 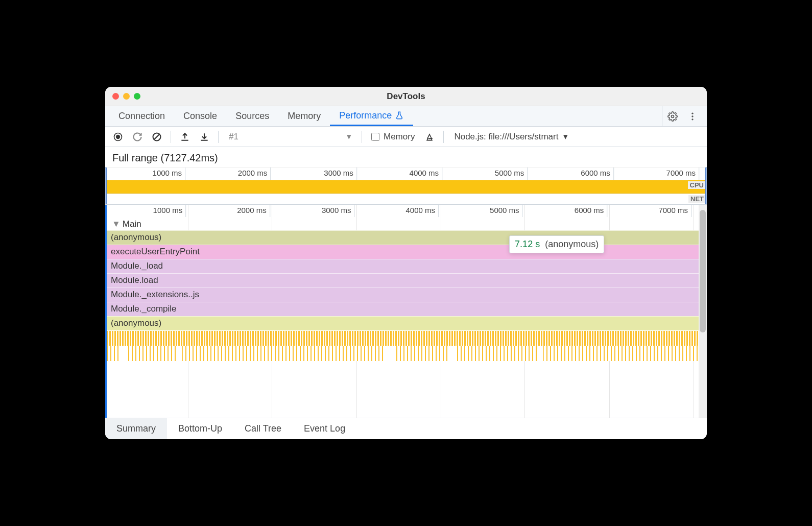 What do you see at coordinates (406, 97) in the screenshot?
I see `titlebar: DevTools` at bounding box center [406, 97].